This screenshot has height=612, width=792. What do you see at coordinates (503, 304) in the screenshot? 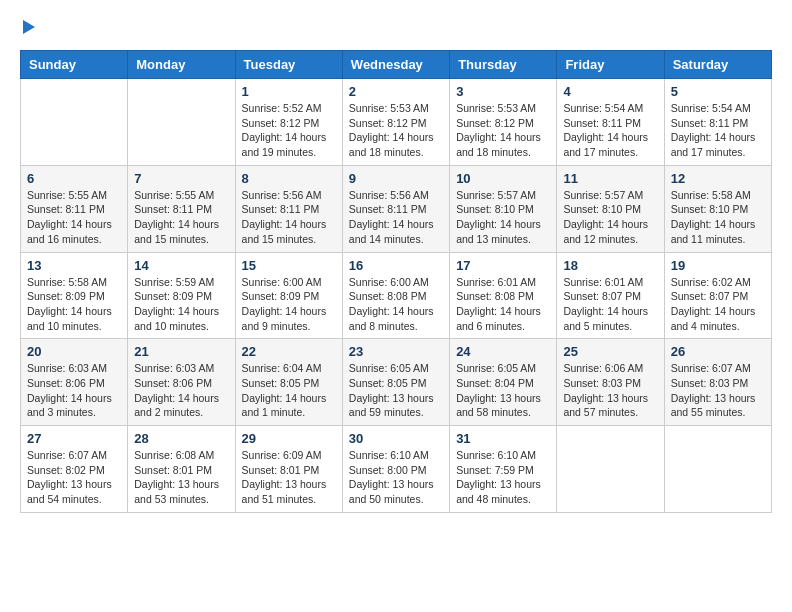
I see `day-info: Sunrise: 6:01 AM Sunset: 8:08 PM Dayligh…` at bounding box center [503, 304].